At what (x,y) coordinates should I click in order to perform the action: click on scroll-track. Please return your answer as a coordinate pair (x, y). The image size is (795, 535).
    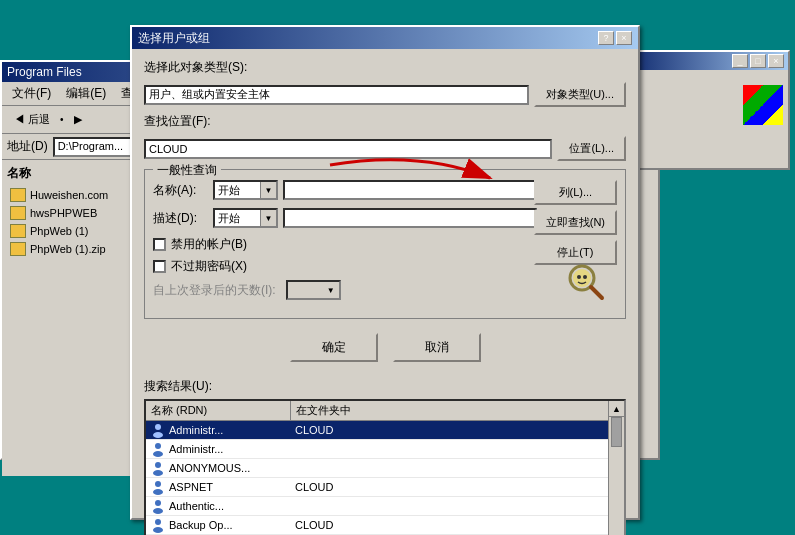
    Looking at the image, I should click on (616, 476).